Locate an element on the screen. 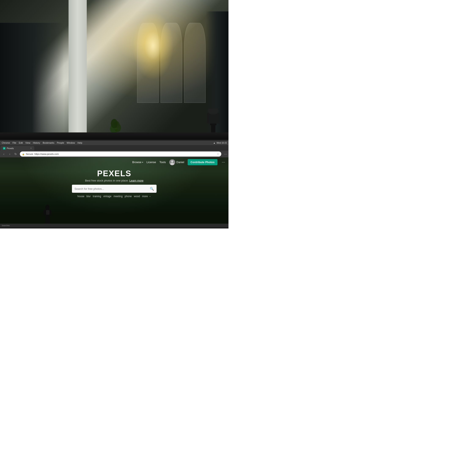 The image size is (476, 476). window-glare is located at coordinates (153, 46).